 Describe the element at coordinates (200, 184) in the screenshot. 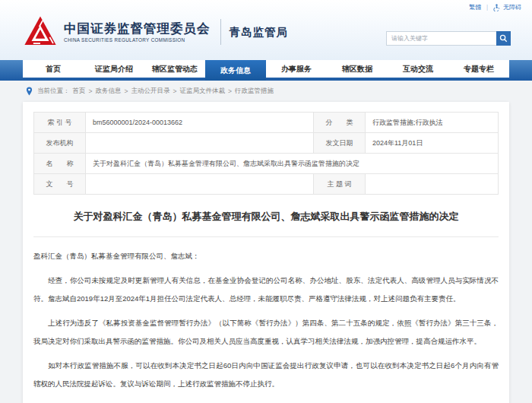

I see `meta-docno-value` at that location.